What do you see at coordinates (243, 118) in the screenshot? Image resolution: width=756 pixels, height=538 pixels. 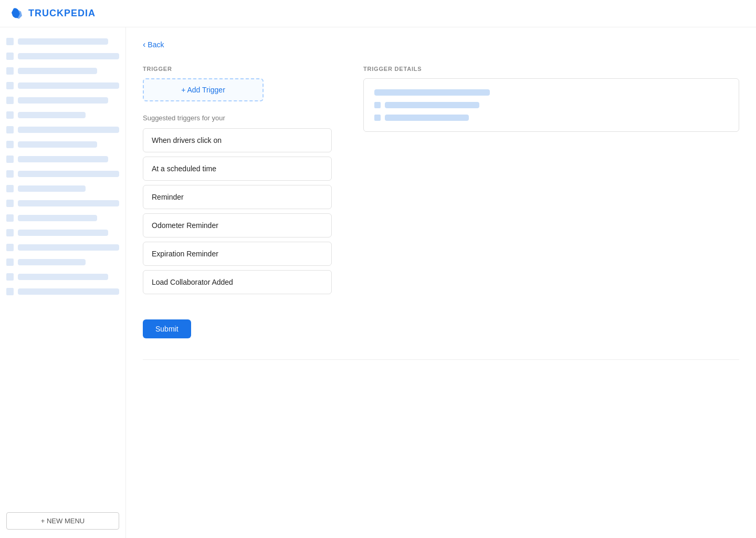 I see `suggested-triggers-label: Suggested triggers for your` at bounding box center [243, 118].